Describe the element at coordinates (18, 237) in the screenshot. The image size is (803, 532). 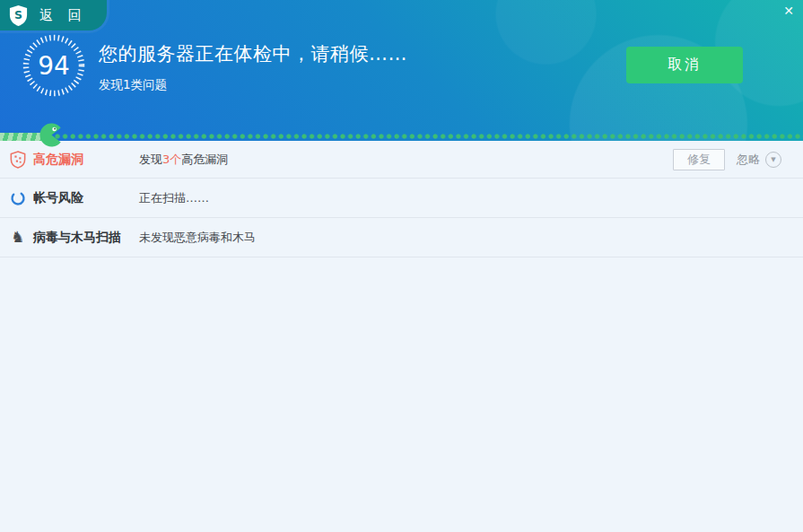
I see `trojan-horse-icon: ♞` at that location.